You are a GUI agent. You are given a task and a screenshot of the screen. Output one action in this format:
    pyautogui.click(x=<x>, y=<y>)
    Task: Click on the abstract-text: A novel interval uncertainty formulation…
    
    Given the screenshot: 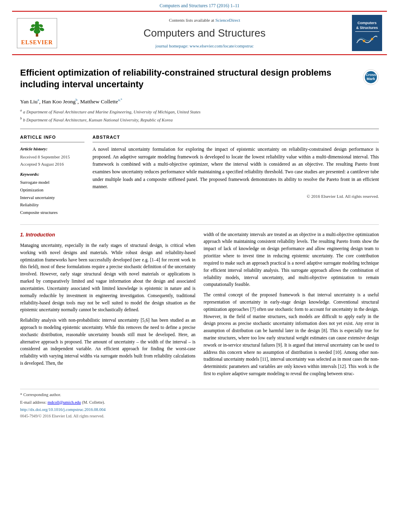 What is the action you would take?
    pyautogui.click(x=236, y=168)
    